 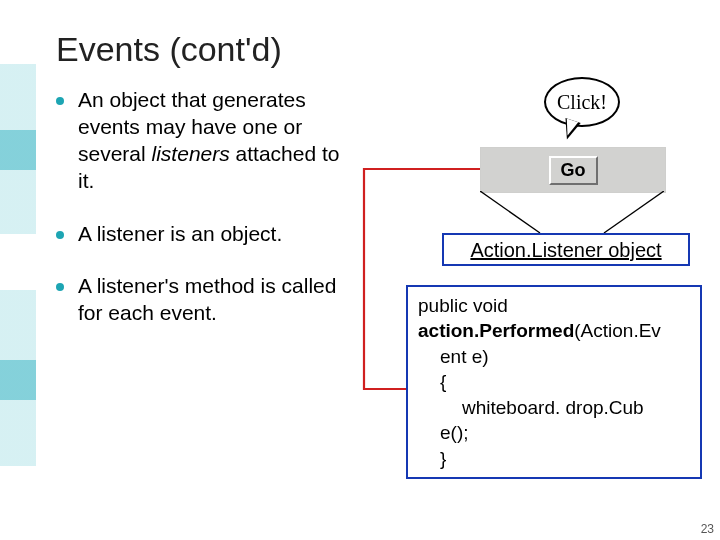 What do you see at coordinates (556, 408) in the screenshot?
I see `code-line-4: whiteboard. drop.Cub` at bounding box center [556, 408].